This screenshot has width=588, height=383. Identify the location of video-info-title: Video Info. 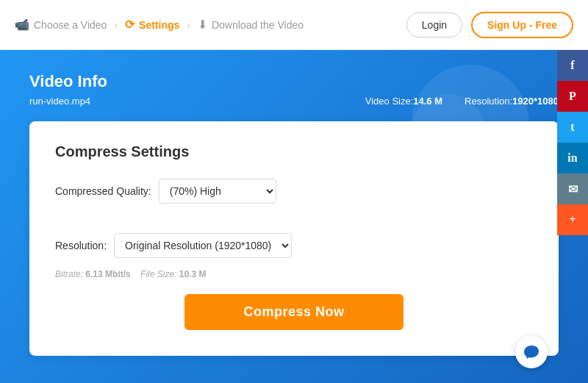
(294, 82).